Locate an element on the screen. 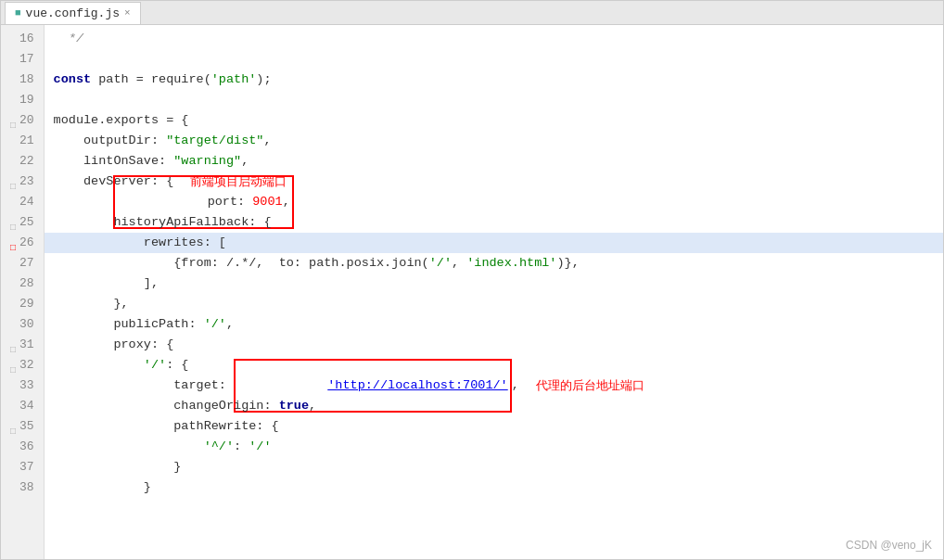 This screenshot has width=944, height=560. code-text-35: pathRewrite: { is located at coordinates (167, 426).